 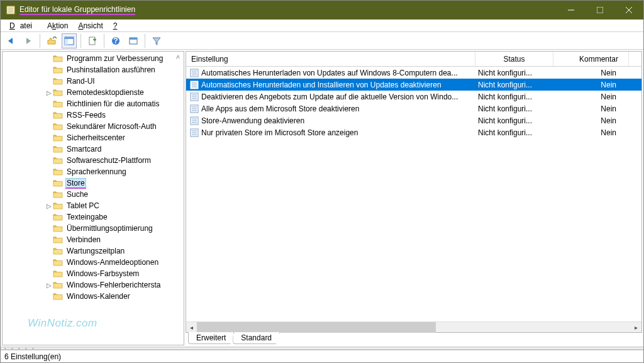 I want to click on menu-datei: Datei, so click(x=23, y=26).